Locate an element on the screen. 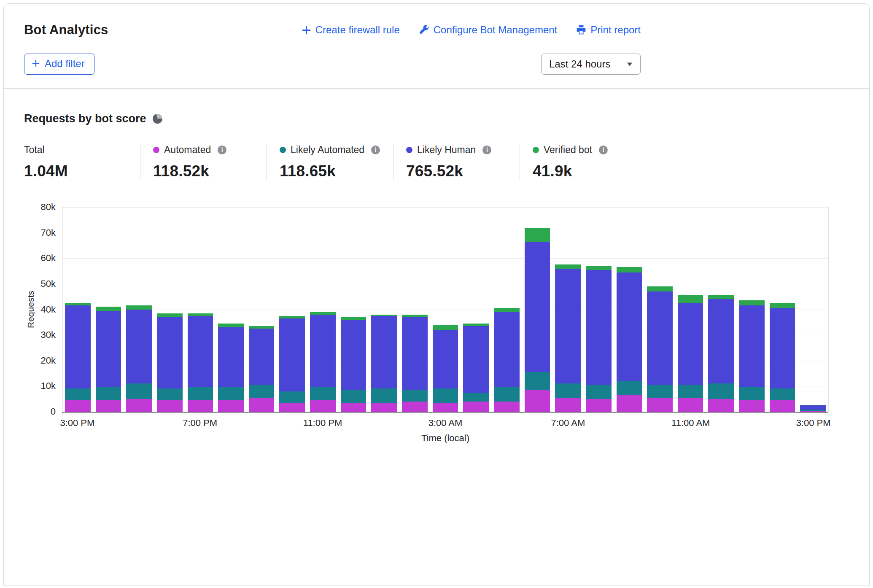  print-report-link: Print report is located at coordinates (609, 30).